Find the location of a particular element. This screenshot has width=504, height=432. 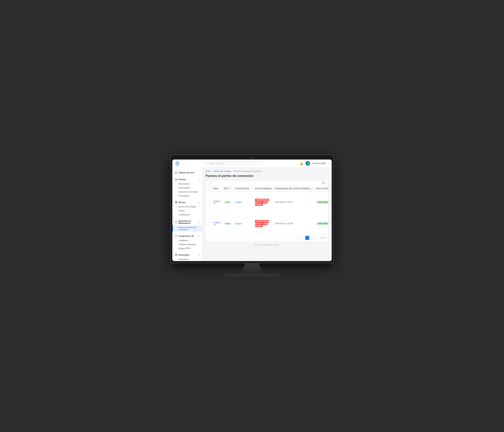

table-toolbar: ▾ ▾ is located at coordinates (267, 183).